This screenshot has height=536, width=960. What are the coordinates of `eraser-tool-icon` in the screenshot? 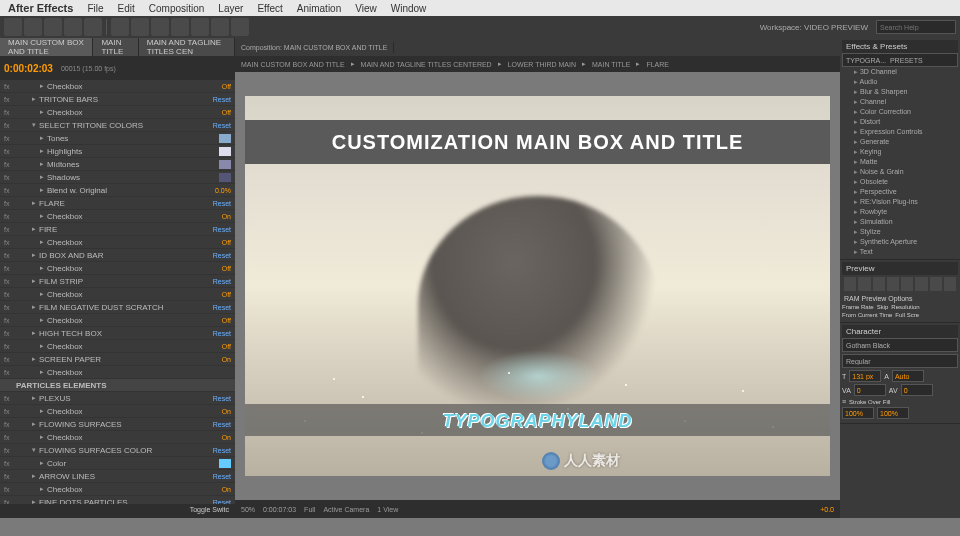 It's located at (220, 27).